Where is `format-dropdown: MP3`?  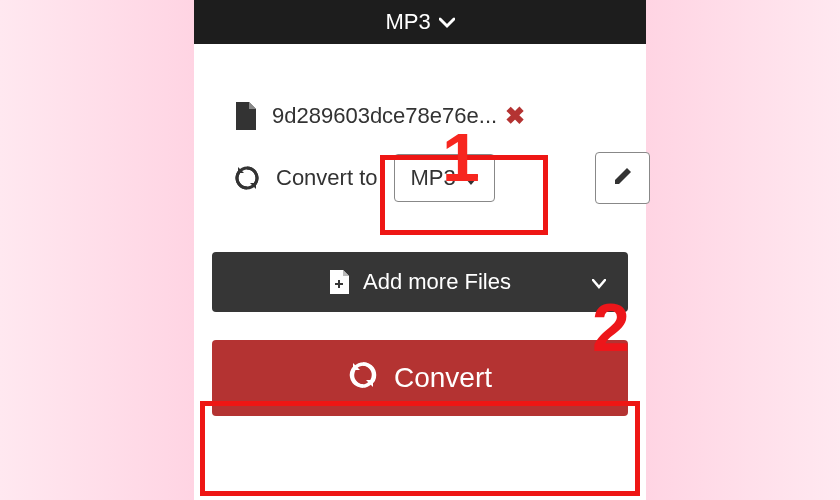
format-dropdown: MP3 is located at coordinates (444, 178).